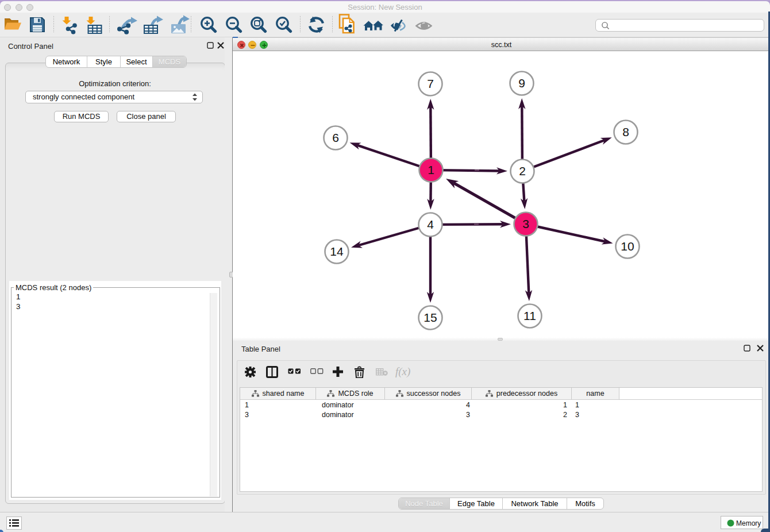 This screenshot has width=770, height=532. I want to click on svg-text: 4, so click(430, 224).